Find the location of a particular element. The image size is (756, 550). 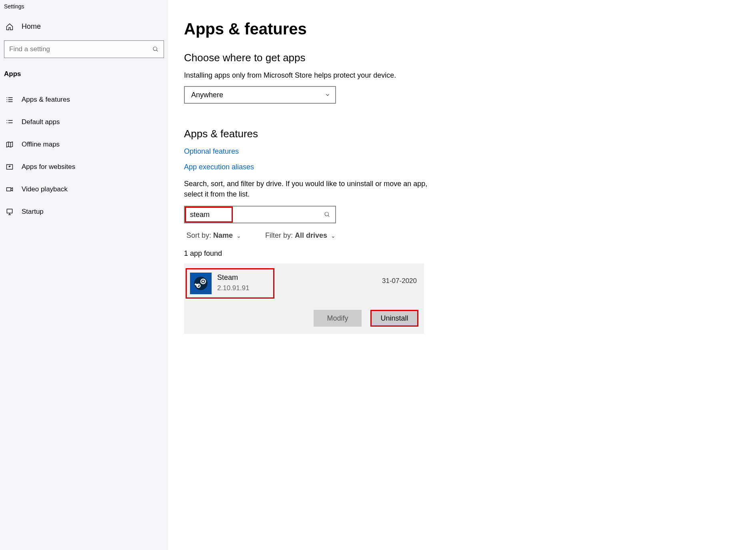

sort-filter-bar: Sort by: Name ⌄ Filter by: All drives ⌄ is located at coordinates (470, 235).